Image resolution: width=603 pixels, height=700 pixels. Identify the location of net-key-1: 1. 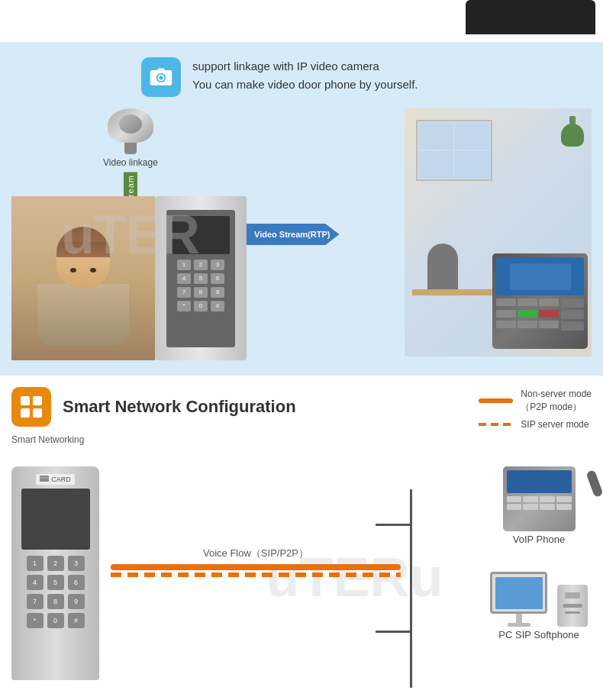
(35, 563).